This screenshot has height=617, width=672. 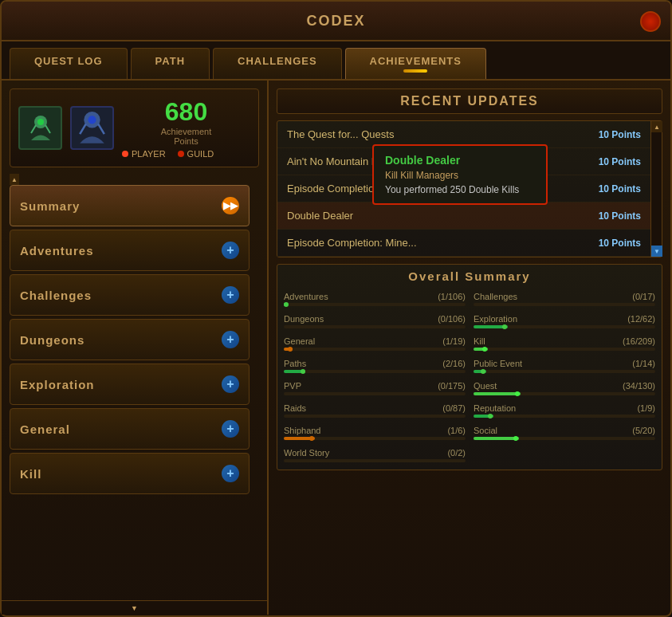 What do you see at coordinates (306, 453) in the screenshot?
I see `summary-item-name: World Story` at bounding box center [306, 453].